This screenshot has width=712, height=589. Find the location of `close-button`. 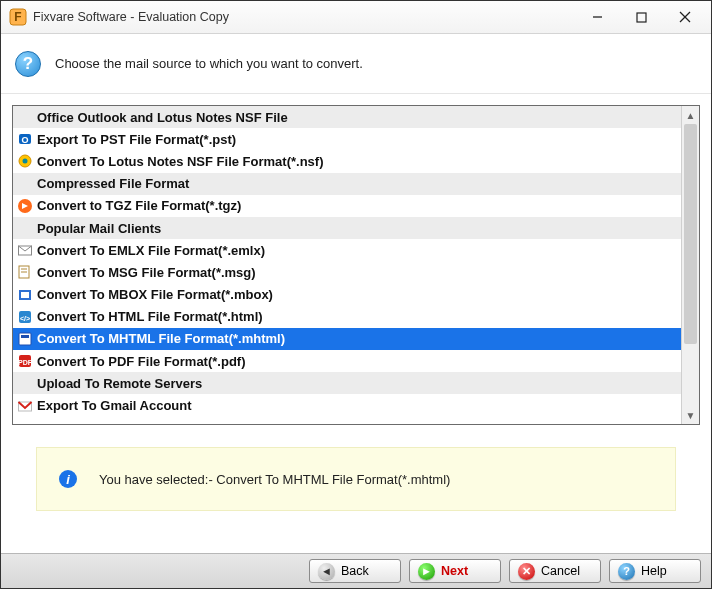

close-button is located at coordinates (685, 18).